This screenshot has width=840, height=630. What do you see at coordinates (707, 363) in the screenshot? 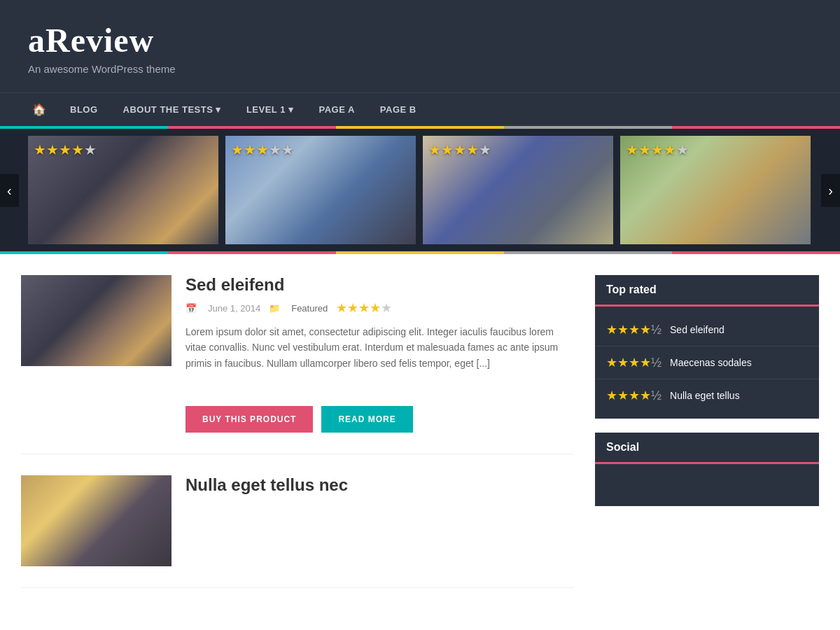
I see `top-rated-list: ★★★★½ Sed eleifend ★★★★½ Maecenas sodale…` at bounding box center [707, 363].